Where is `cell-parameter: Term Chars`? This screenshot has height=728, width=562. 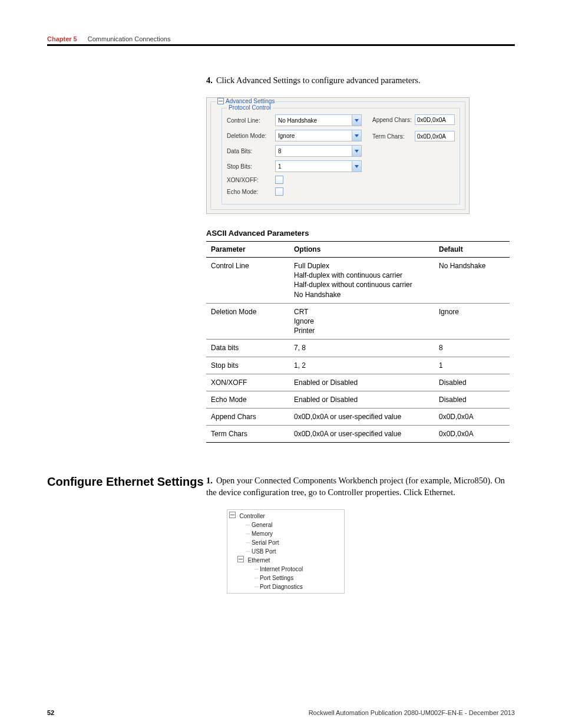 cell-parameter: Term Chars is located at coordinates (247, 434).